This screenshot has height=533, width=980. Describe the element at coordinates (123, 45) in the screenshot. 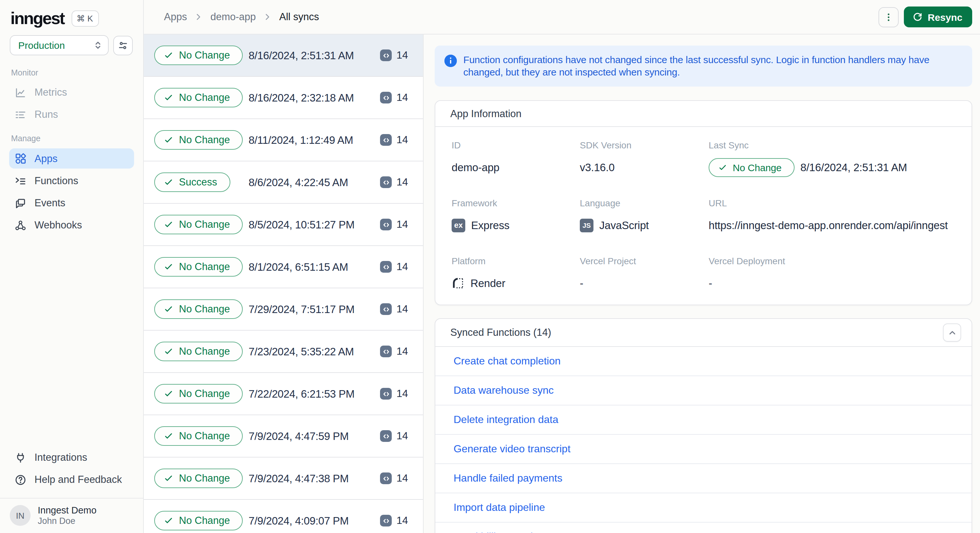

I see `environment-settings-button` at that location.